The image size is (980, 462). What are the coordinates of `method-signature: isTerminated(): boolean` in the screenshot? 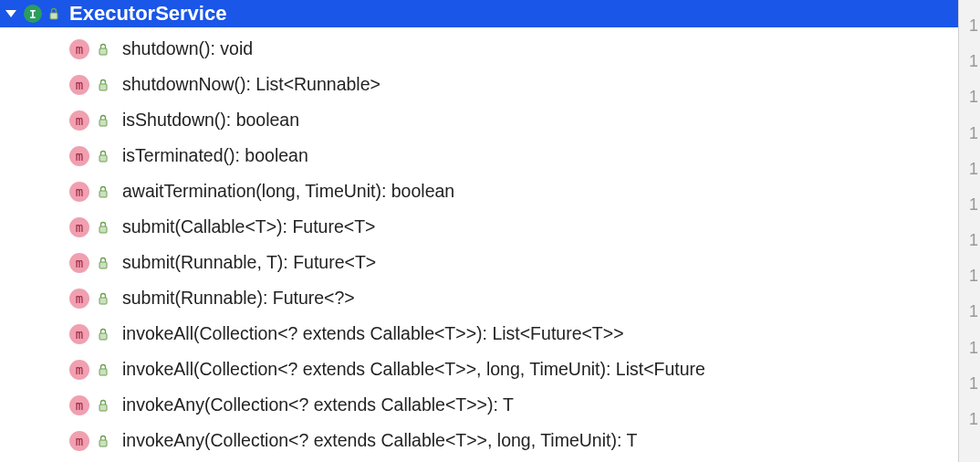 It's located at (215, 155).